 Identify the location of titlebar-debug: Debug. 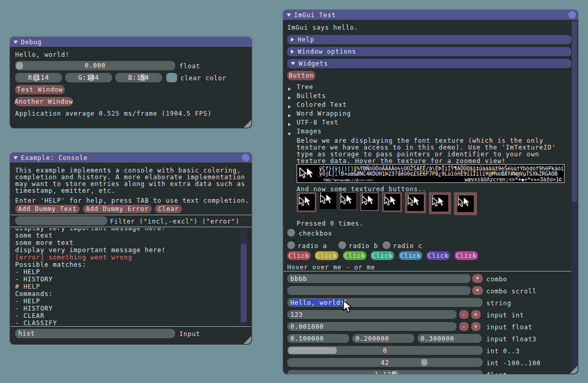
(131, 42).